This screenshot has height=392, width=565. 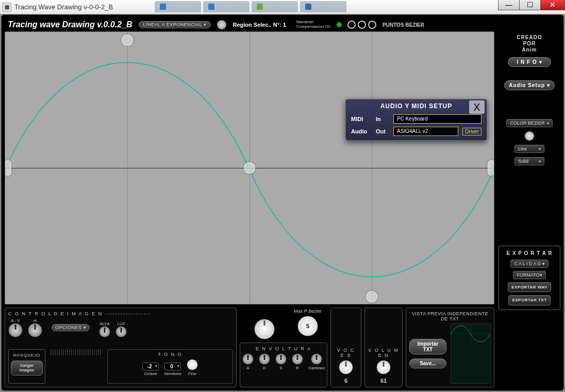 What do you see at coordinates (361, 131) in the screenshot?
I see `audio-label: Audio` at bounding box center [361, 131].